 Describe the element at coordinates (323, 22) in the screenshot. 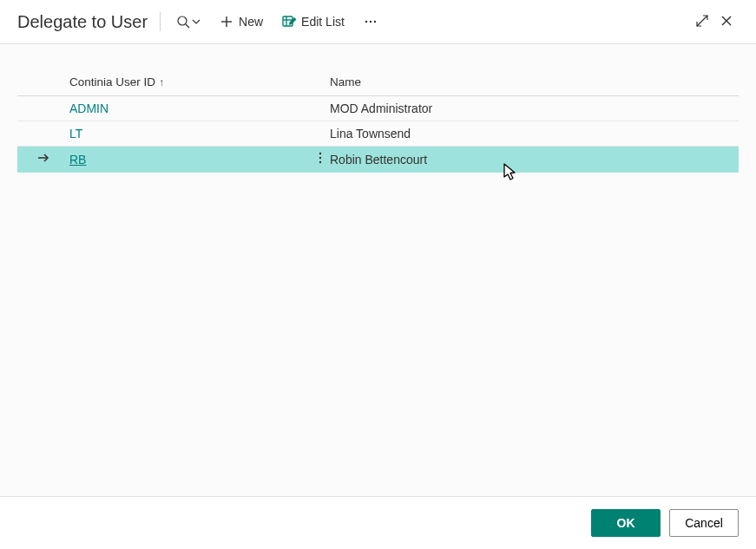

I see `edit-list-label: Edit List` at that location.